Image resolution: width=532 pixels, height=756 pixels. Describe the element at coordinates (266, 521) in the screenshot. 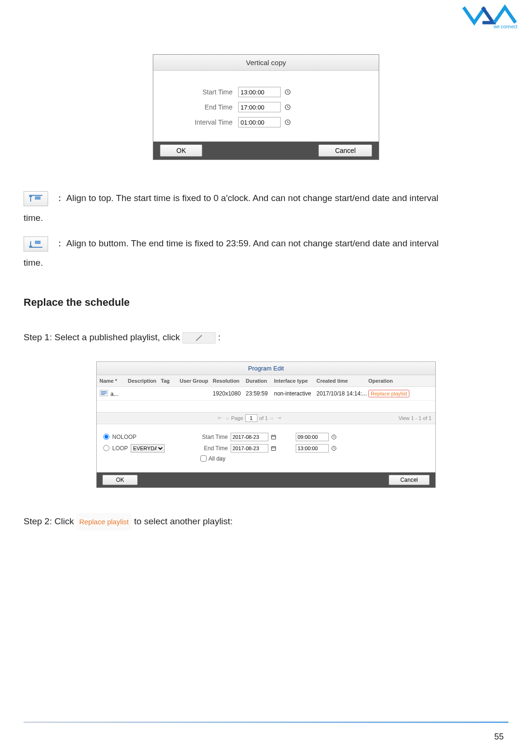

I see `step2-line: Step 2: Click Replace playlist to select…` at that location.